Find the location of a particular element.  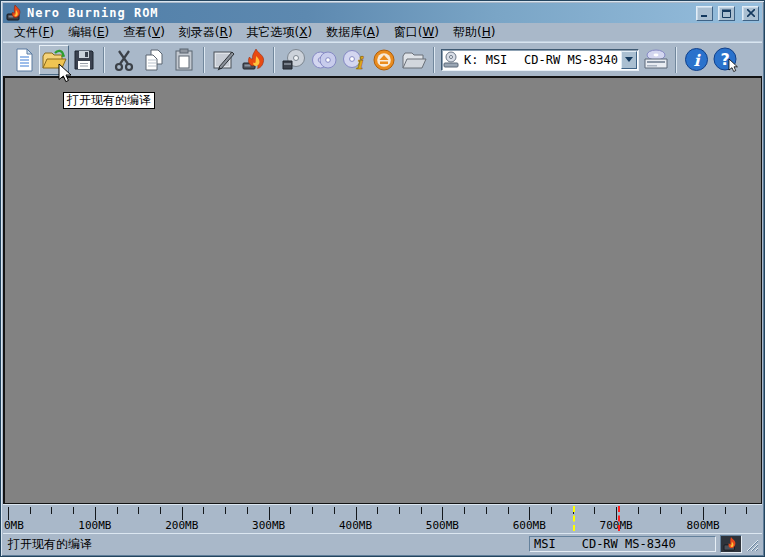

nero-status-icon is located at coordinates (731, 544).